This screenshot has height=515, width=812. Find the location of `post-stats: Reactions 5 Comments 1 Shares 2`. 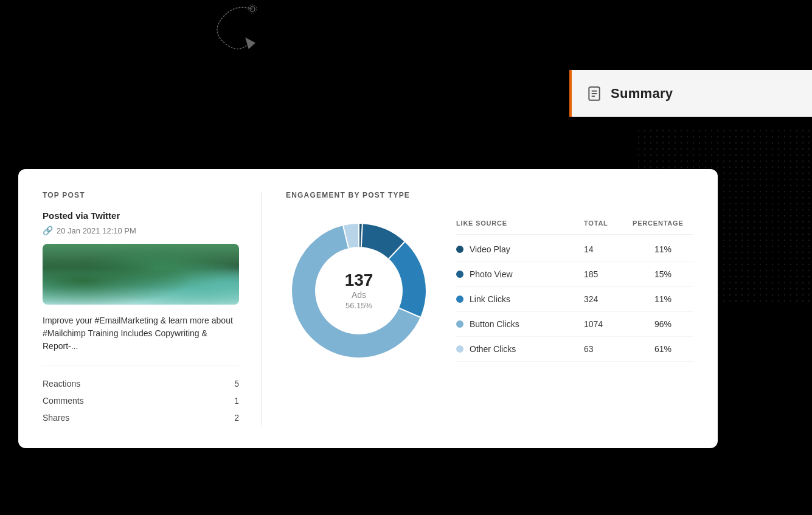

post-stats: Reactions 5 Comments 1 Shares 2 is located at coordinates (141, 395).